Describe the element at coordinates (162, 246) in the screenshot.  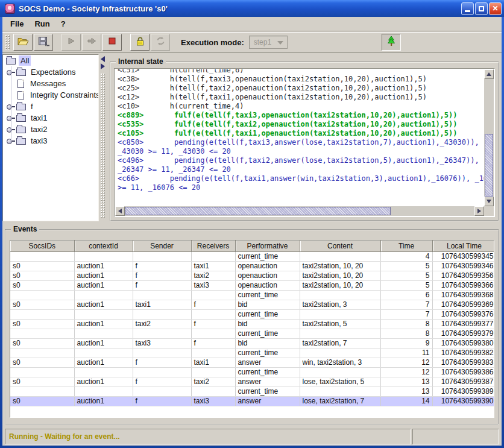
I see `column-header-sender: Sender` at that location.